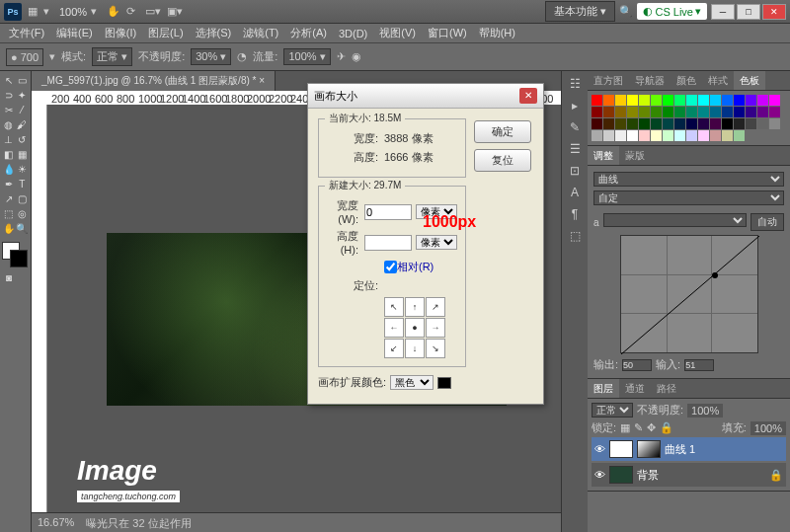 The width and height of the screenshot is (790, 532). Describe the element at coordinates (575, 149) in the screenshot. I see `panel-icon-brushpreset: ☰` at that location.